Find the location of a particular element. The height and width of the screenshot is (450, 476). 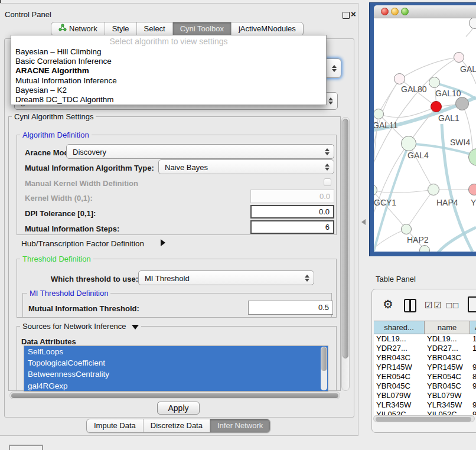

network-node-gal10 is located at coordinates (435, 83).